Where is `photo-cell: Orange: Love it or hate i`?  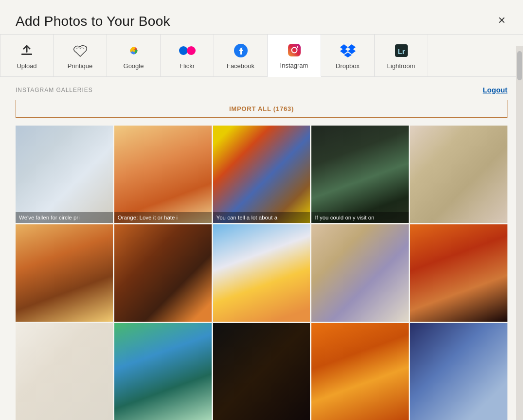
photo-cell: Orange: Love it or hate i is located at coordinates (163, 174).